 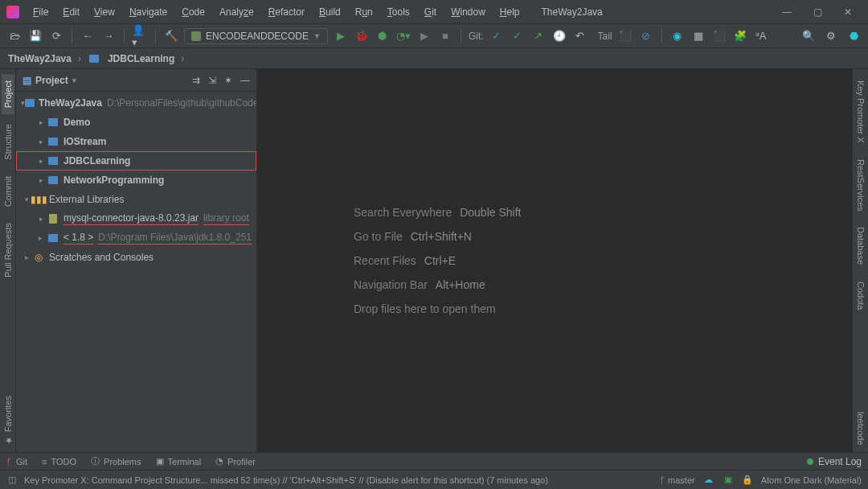 What do you see at coordinates (728, 480) in the screenshot?
I see `status-run-icon: ▣` at bounding box center [728, 480].